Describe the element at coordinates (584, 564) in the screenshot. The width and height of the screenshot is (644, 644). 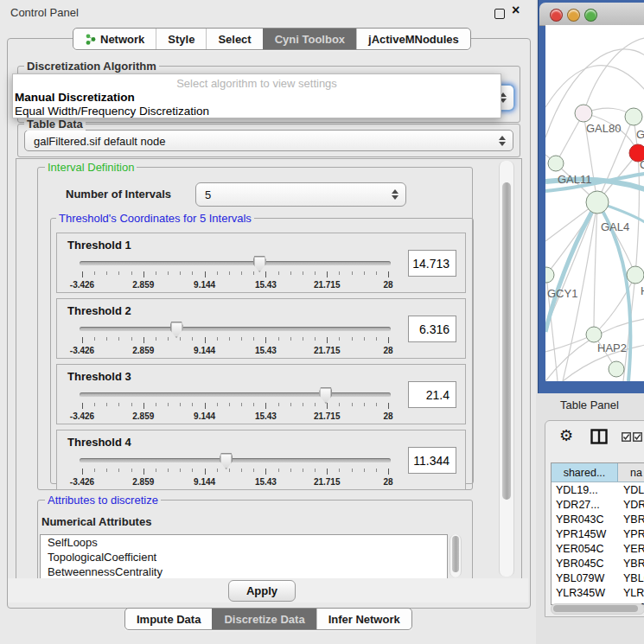
I see `cell-shared-name: YBR045C` at that location.